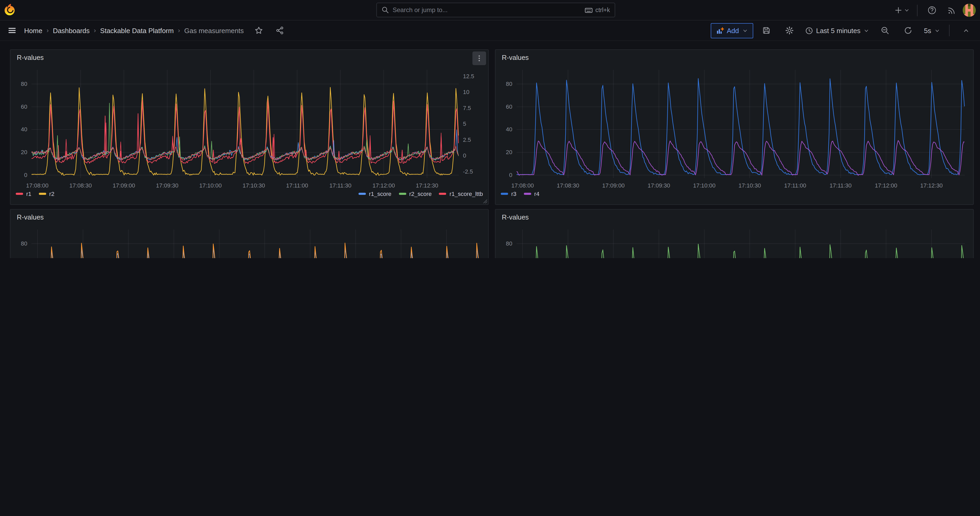 This screenshot has width=980, height=516. I want to click on breadcrumb-item: Gas measurements, so click(214, 30).